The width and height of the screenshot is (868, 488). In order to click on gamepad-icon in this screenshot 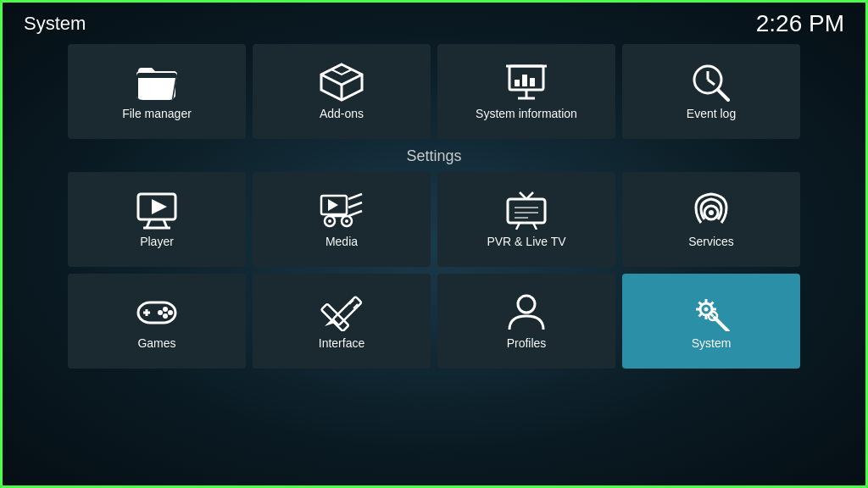, I will do `click(157, 312)`.